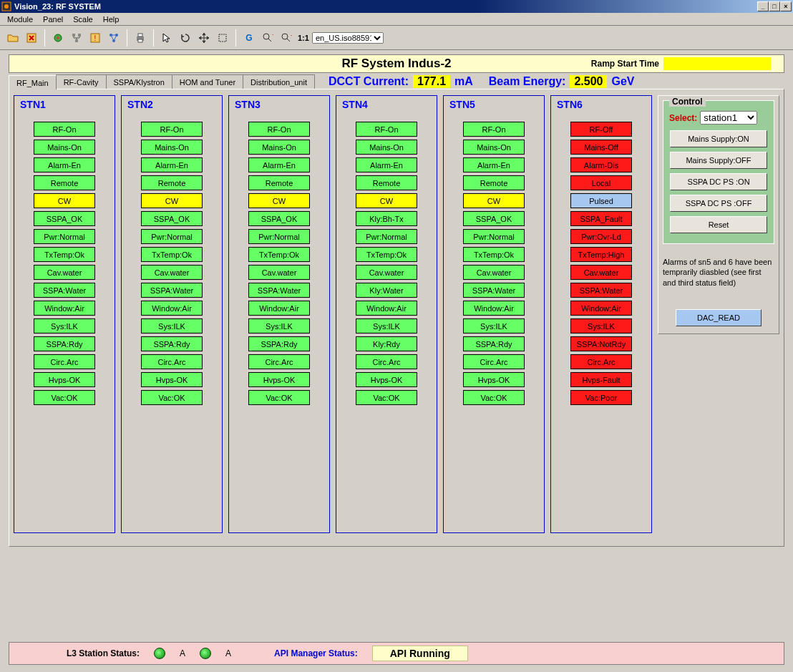  Describe the element at coordinates (719, 172) in the screenshot. I see `control-fieldset: Control Select: station1 Mains Supply:ON…` at that location.